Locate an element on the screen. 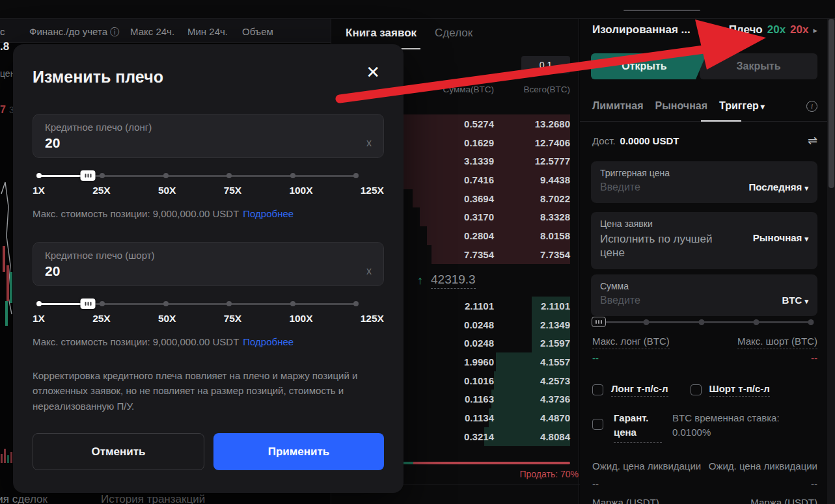 The image size is (835, 504). amount-field: Сумма Введите BTC ▾ is located at coordinates (704, 295).